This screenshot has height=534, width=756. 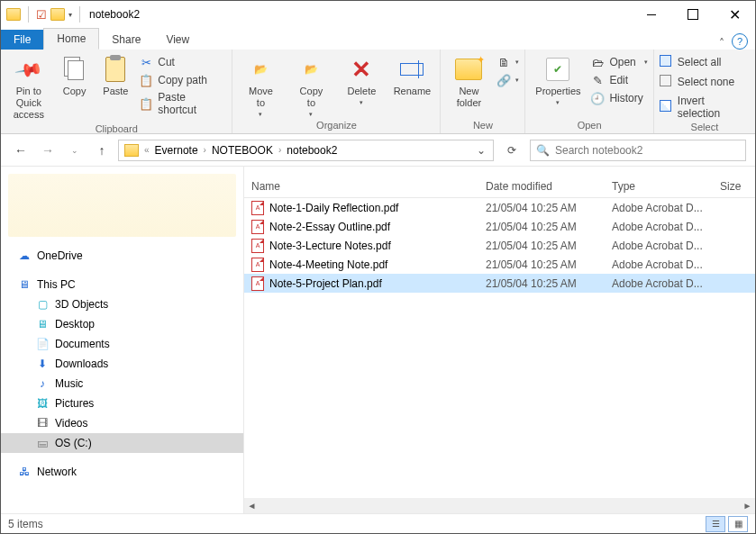 I want to click on new-group: New folder 🗎▾ 🔗▾ New, so click(x=483, y=92).